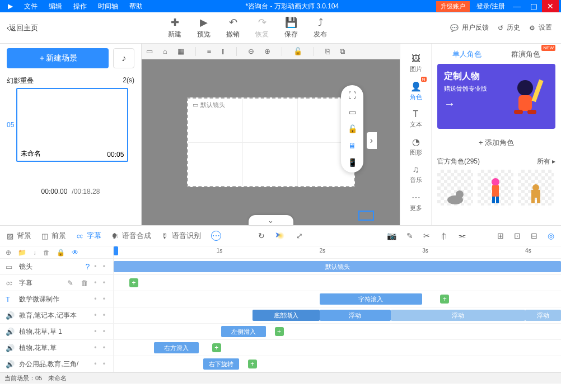  Describe the element at coordinates (216, 236) in the screenshot. I see `more-options-icon: ⋯` at that location.